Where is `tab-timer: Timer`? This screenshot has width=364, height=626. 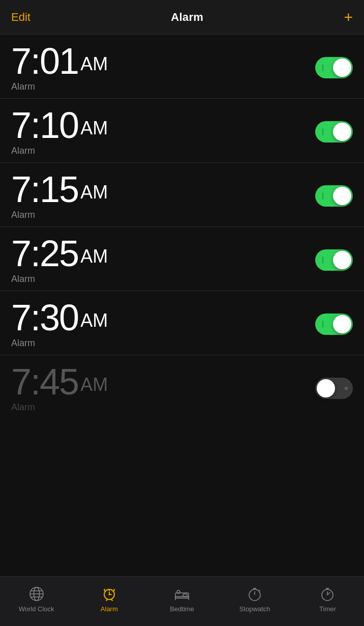
tab-timer: Timer is located at coordinates (327, 602).